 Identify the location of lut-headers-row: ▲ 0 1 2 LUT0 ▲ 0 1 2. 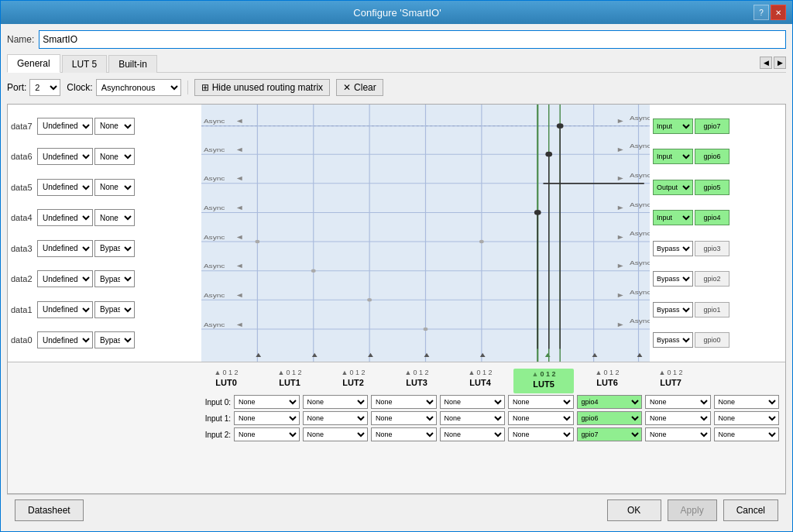
(488, 380).